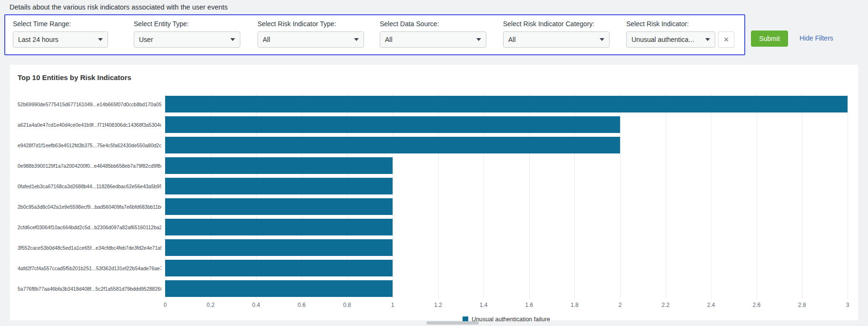 The image size is (868, 326). I want to click on x-axis-tick-label: 2.6, so click(757, 305).